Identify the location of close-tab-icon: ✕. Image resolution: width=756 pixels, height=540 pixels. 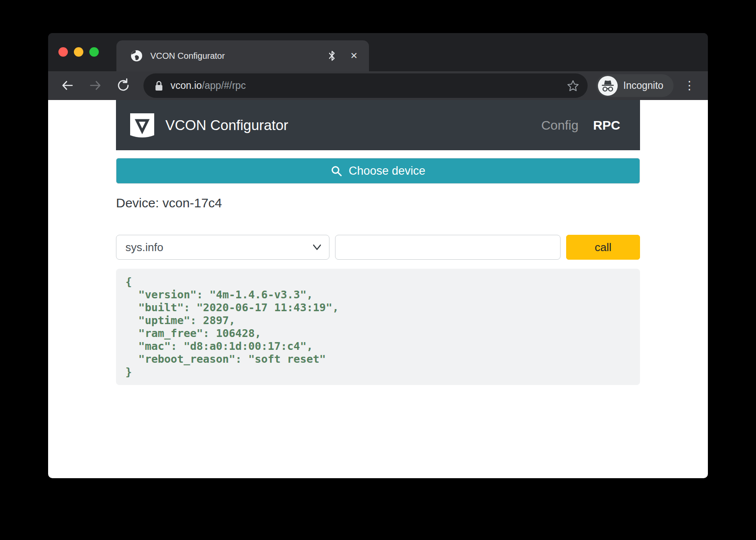
(354, 56).